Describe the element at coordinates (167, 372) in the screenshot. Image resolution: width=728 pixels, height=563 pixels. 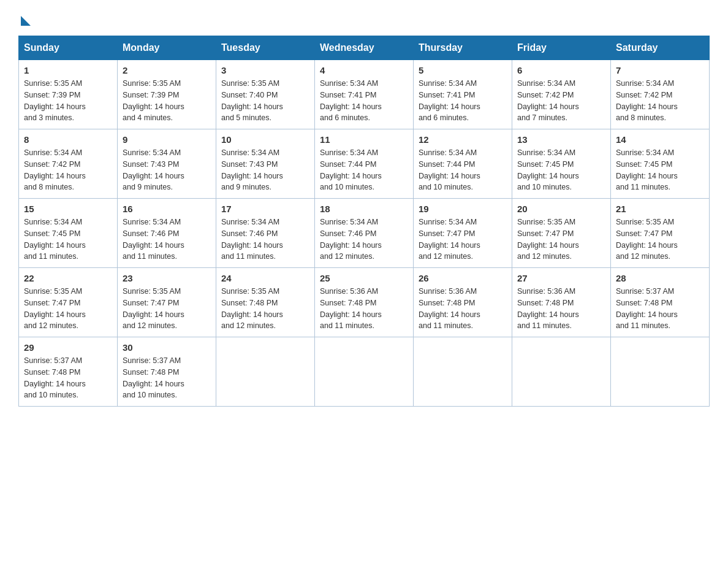
I see `calendar-day-cell: 30 Sunrise: 5:37 AM Sunset: 7:48 PM Dayl…` at that location.